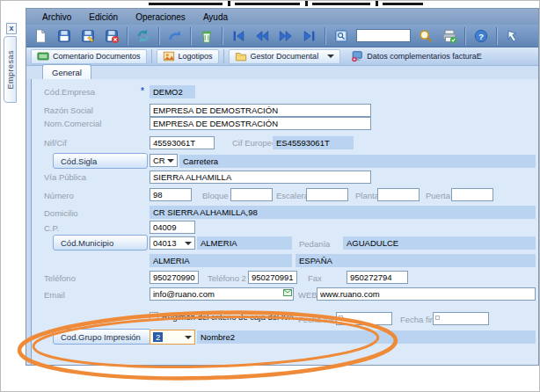 The height and width of the screenshot is (392, 540). I want to click on web-field, so click(426, 294).